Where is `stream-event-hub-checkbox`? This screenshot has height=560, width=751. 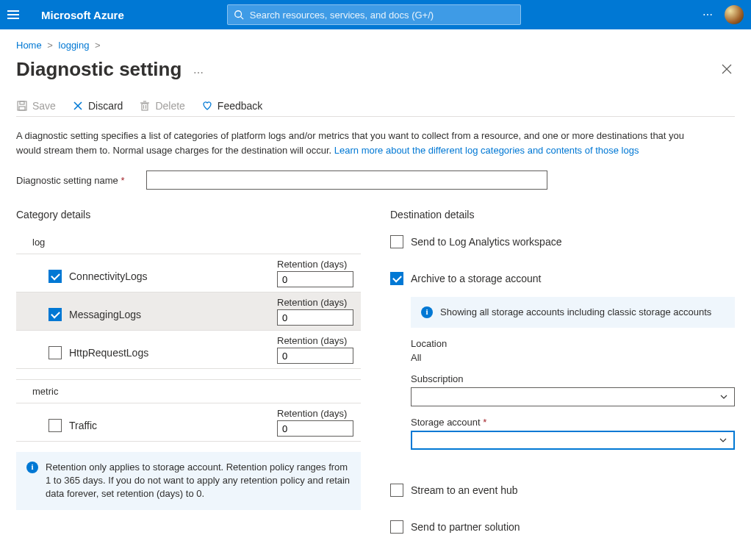
stream-event-hub-checkbox is located at coordinates (397, 490).